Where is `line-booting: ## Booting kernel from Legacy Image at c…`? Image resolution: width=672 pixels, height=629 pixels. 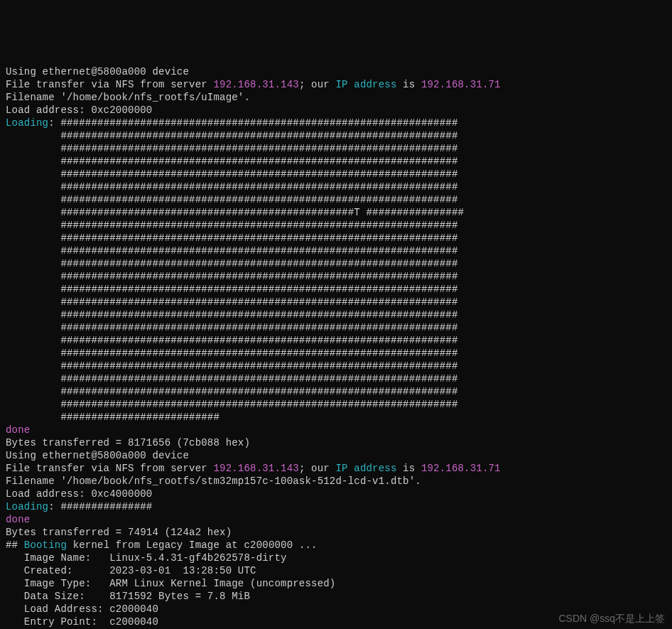
line-booting: ## Booting kernel from Legacy Image at c… is located at coordinates (162, 545).